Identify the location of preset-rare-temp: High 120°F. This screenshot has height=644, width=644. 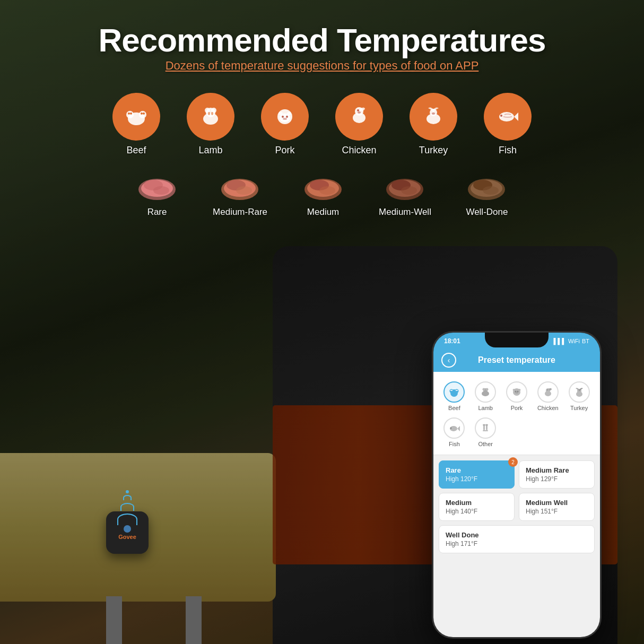
(476, 479).